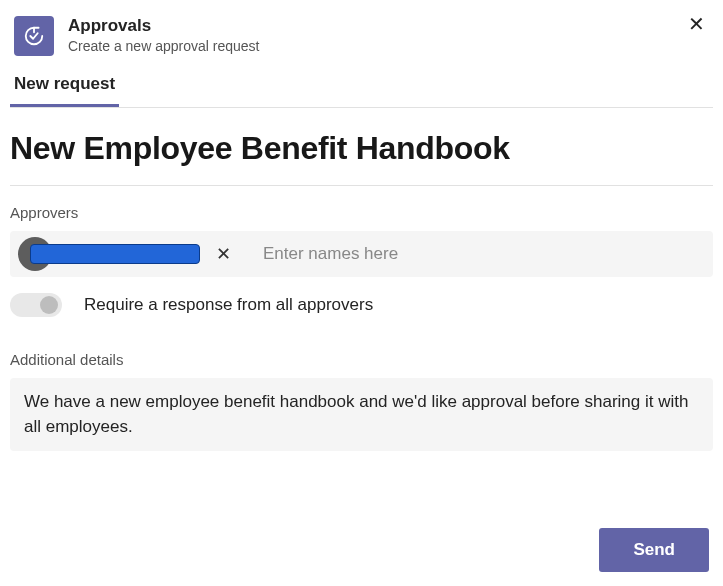  What do you see at coordinates (362, 212) in the screenshot?
I see `approvers-label: Approvers` at bounding box center [362, 212].